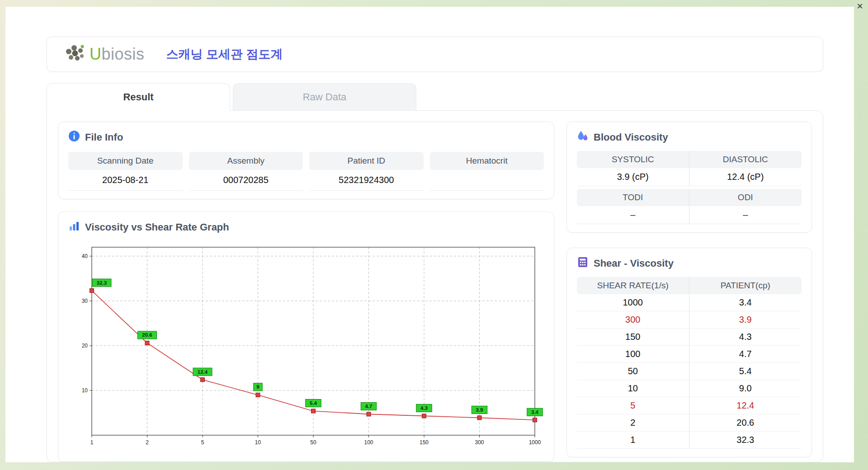  I want to click on logo-grapes-icon, so click(75, 54).